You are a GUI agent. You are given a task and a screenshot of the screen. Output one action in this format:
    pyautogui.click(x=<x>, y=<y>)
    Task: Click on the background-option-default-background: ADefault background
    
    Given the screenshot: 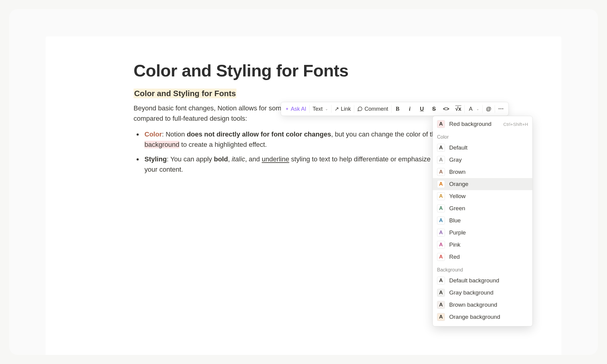 What is the action you would take?
    pyautogui.click(x=483, y=281)
    